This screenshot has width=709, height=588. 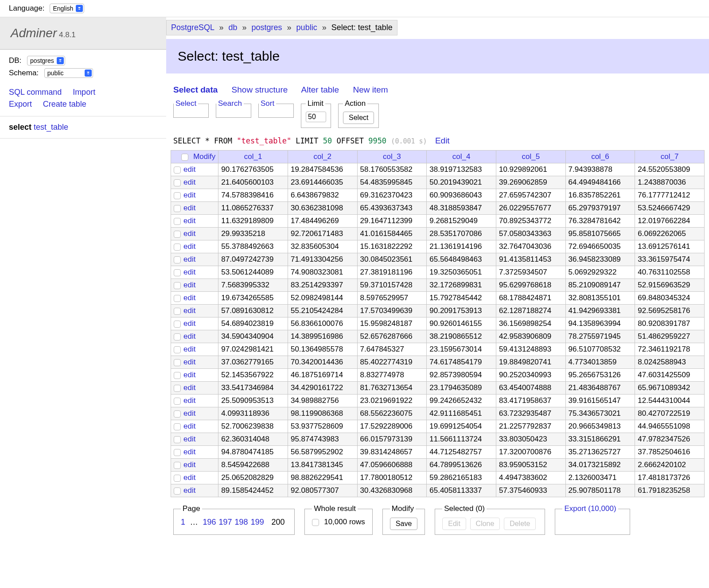 I want to click on cell: 2.6662420102, so click(x=670, y=465).